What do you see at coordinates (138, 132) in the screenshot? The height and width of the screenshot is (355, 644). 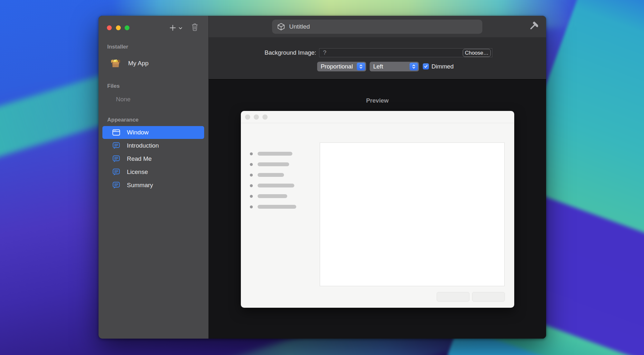 I see `sidebar-item-label: Window` at bounding box center [138, 132].